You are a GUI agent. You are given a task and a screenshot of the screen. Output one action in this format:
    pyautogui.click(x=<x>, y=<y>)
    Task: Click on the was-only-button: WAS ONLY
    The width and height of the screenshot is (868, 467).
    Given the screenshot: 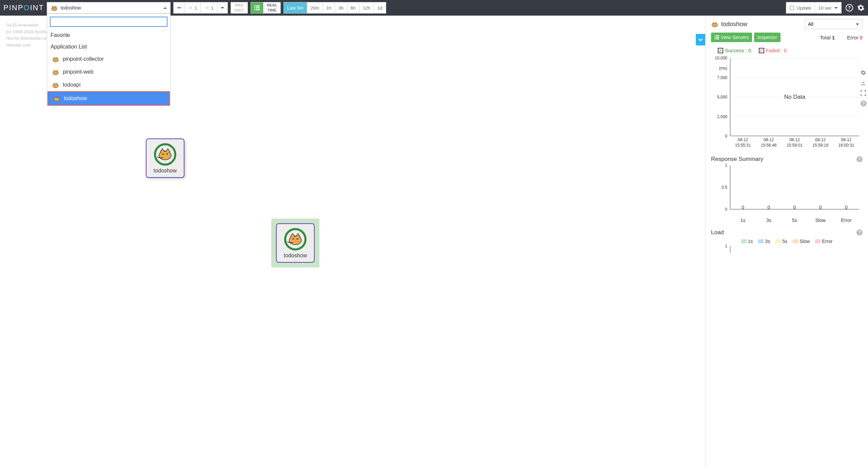 What is the action you would take?
    pyautogui.click(x=239, y=8)
    